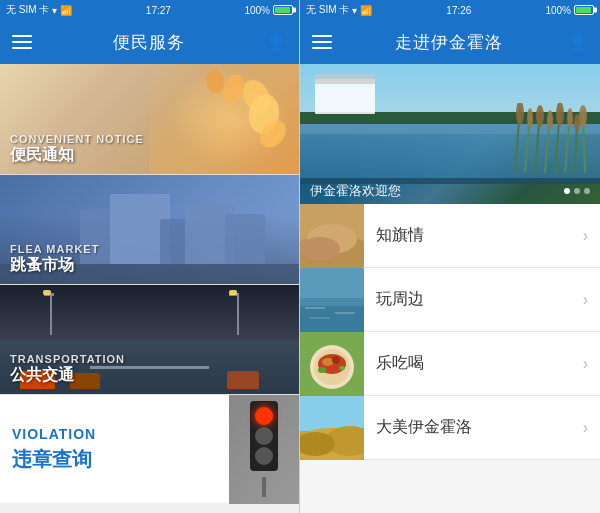 The height and width of the screenshot is (513, 600). I want to click on violation-text-area: VIOLATION 违章查询, so click(114, 450).